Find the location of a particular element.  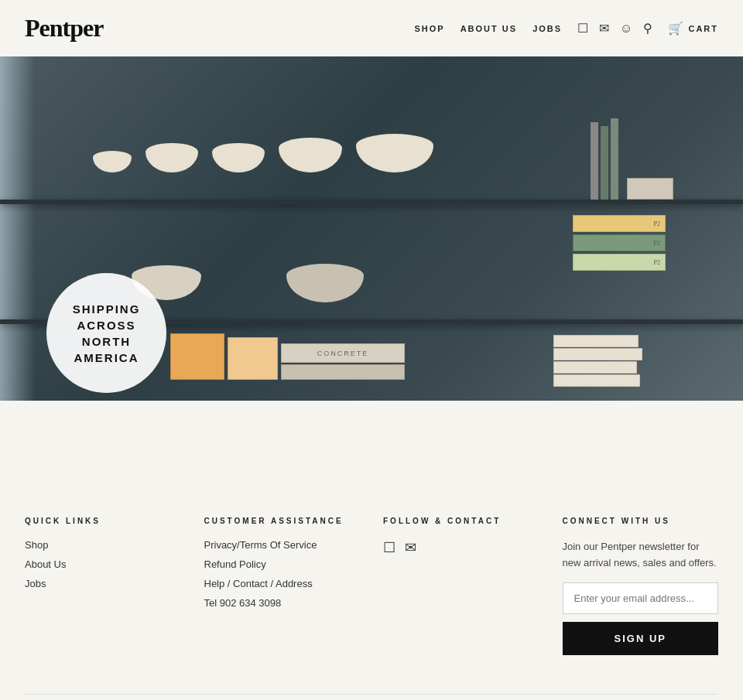

footer-link-tel: Tel 902 634 3098 is located at coordinates (282, 603).